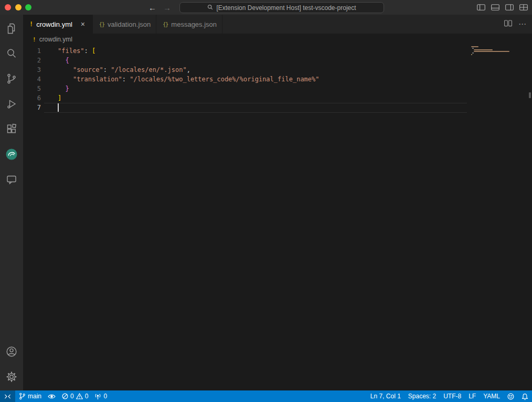 The width and height of the screenshot is (532, 402). Describe the element at coordinates (422, 396) in the screenshot. I see `status-label: Spaces: 2` at that location.